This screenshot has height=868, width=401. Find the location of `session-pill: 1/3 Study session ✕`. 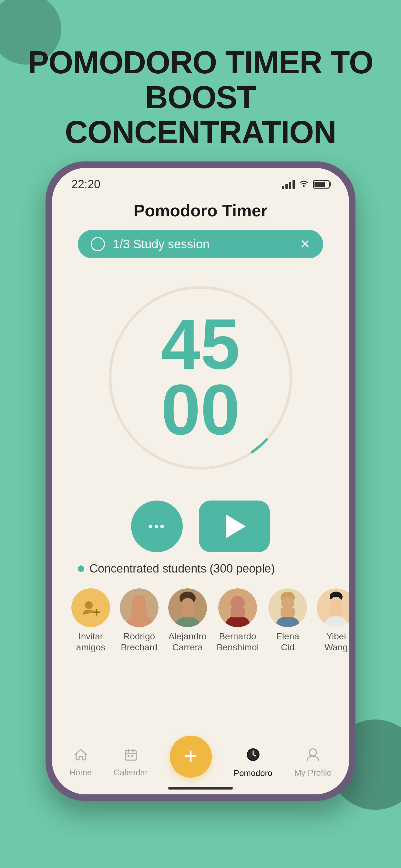

session-pill: 1/3 Study session ✕ is located at coordinates (201, 244).